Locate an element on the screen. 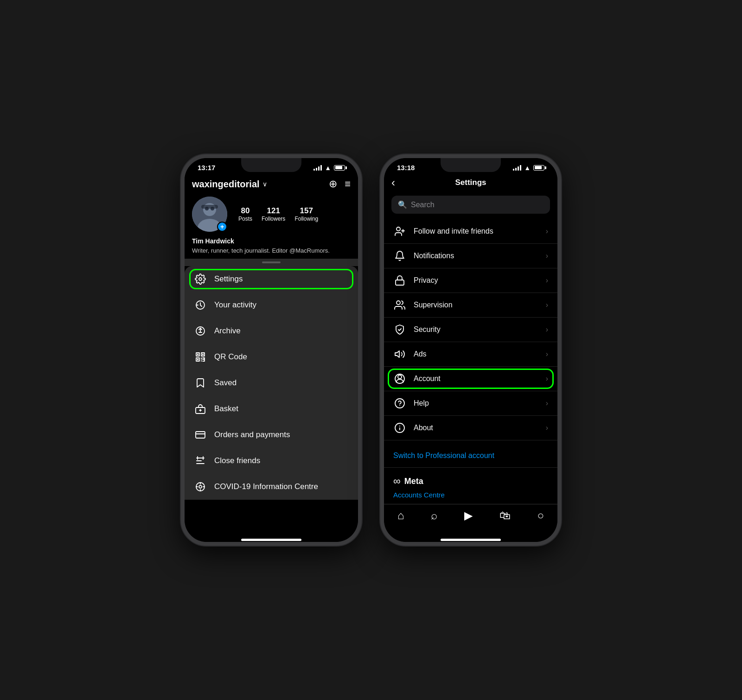  settings-list: Follow and invite friends › Notification… is located at coordinates (471, 362).